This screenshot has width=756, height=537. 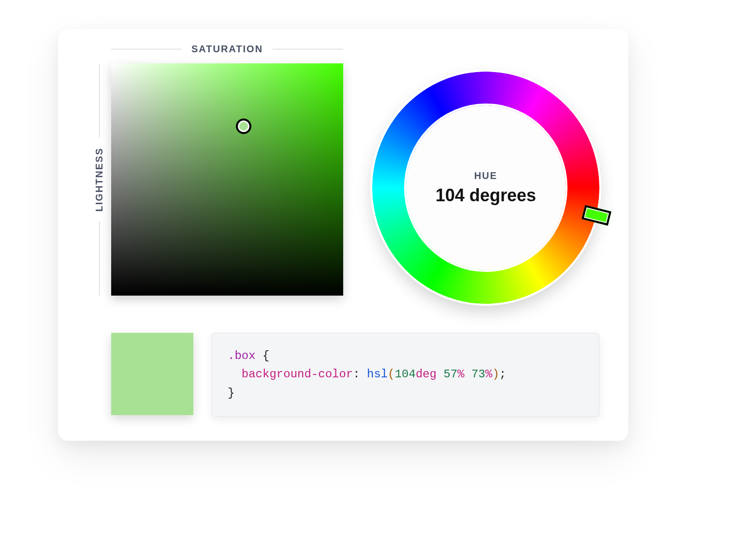 What do you see at coordinates (479, 374) in the screenshot?
I see `code-arg2-val: 73` at bounding box center [479, 374].